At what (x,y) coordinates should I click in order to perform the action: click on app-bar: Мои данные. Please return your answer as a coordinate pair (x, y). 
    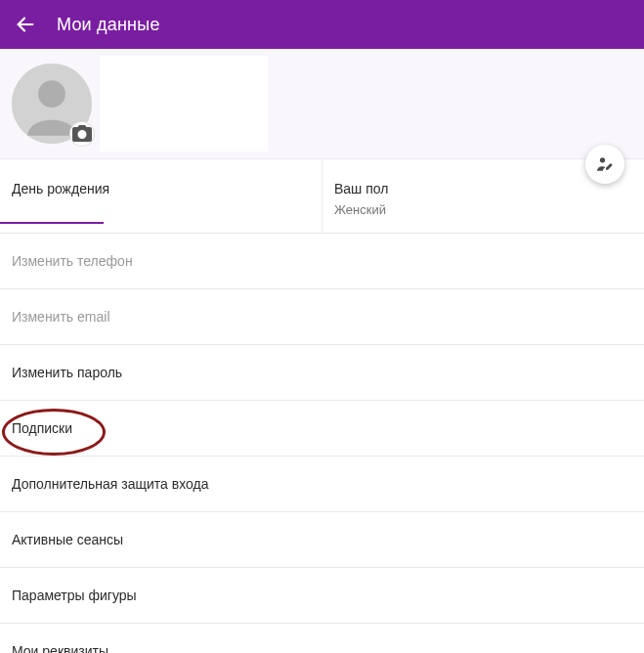
    Looking at the image, I should click on (322, 24).